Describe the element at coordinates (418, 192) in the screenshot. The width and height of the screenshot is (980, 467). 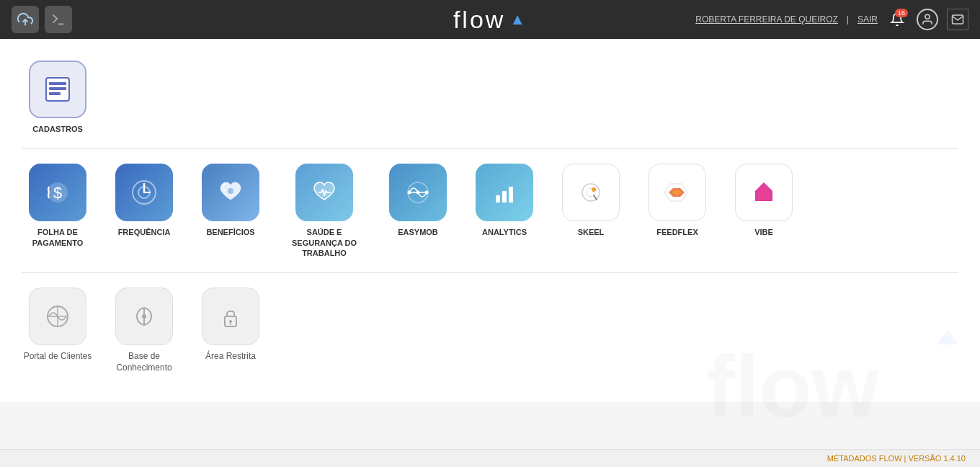
I see `easymob-icon` at that location.